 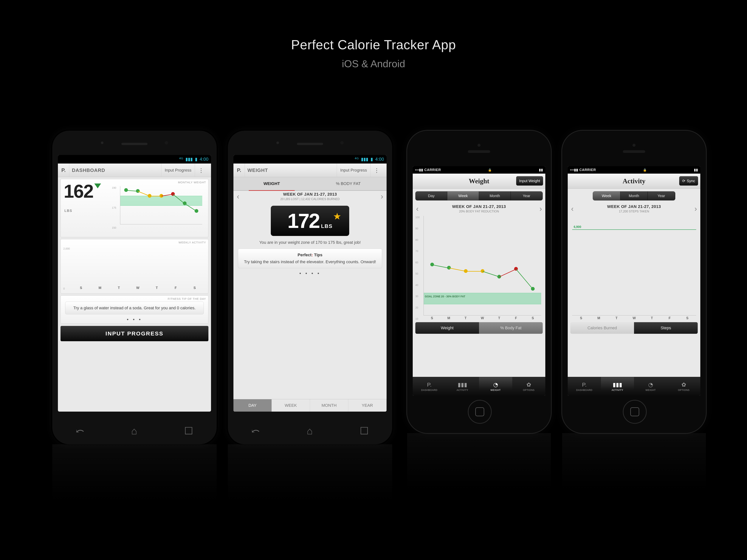 I want to click on tip-text: Try taking the stairs instead of the ele…, so click(x=310, y=262).